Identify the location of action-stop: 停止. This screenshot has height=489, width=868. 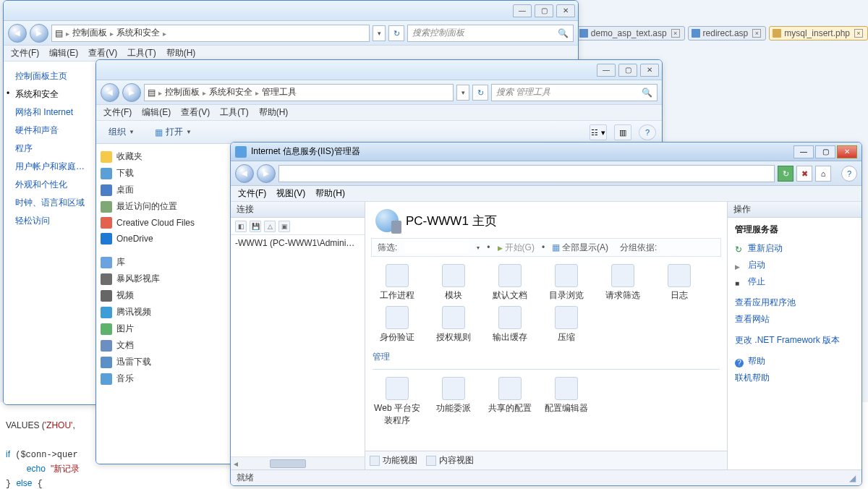
(794, 282).